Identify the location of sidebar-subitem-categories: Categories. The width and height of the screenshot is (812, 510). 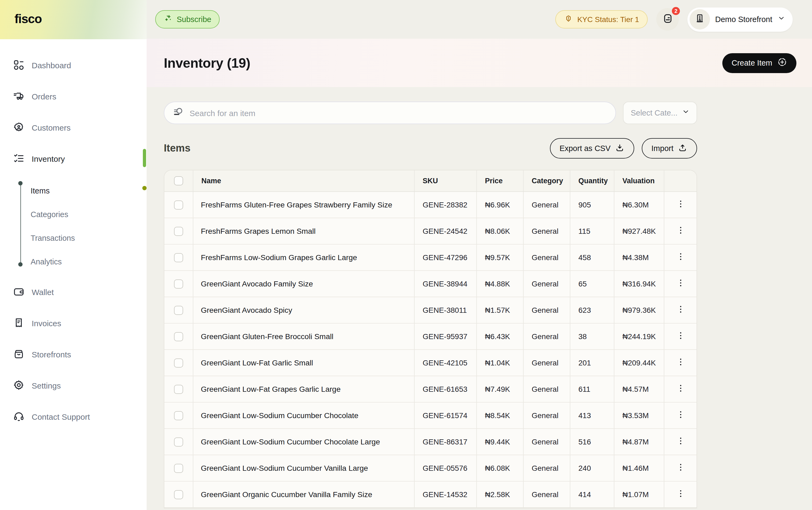
(80, 215).